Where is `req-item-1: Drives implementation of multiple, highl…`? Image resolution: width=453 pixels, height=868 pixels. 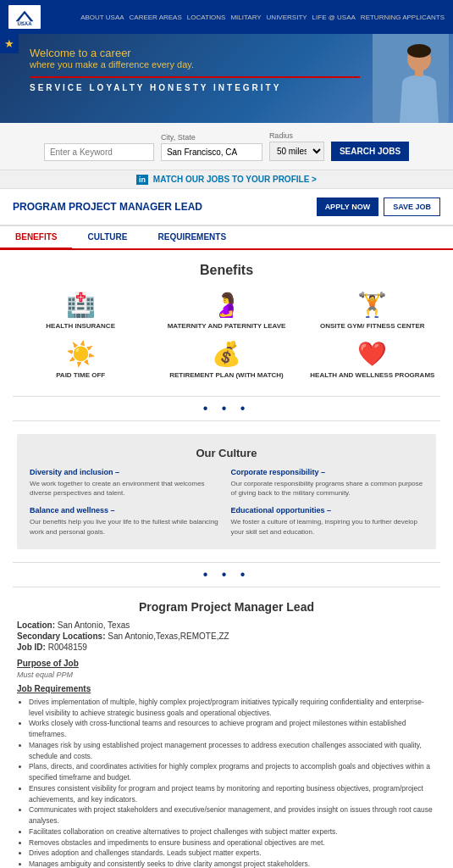 req-item-1: Drives implementation of multiple, highl… is located at coordinates (232, 708).